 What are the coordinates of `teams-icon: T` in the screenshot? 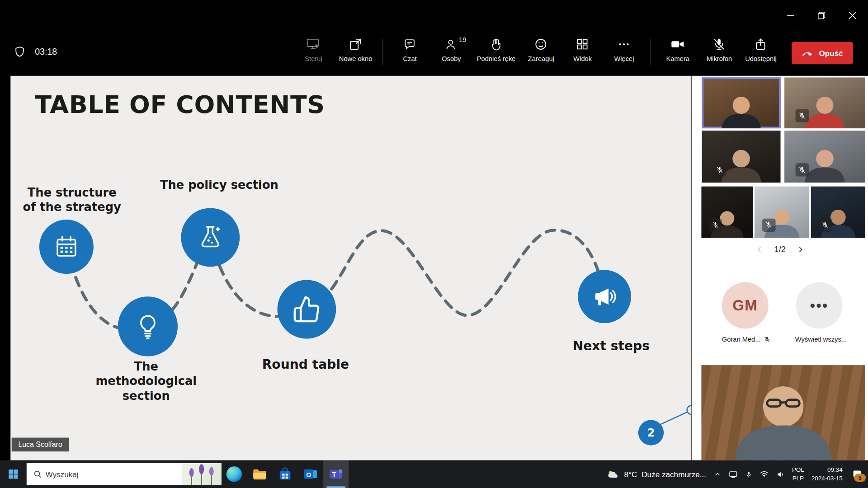 It's located at (336, 474).